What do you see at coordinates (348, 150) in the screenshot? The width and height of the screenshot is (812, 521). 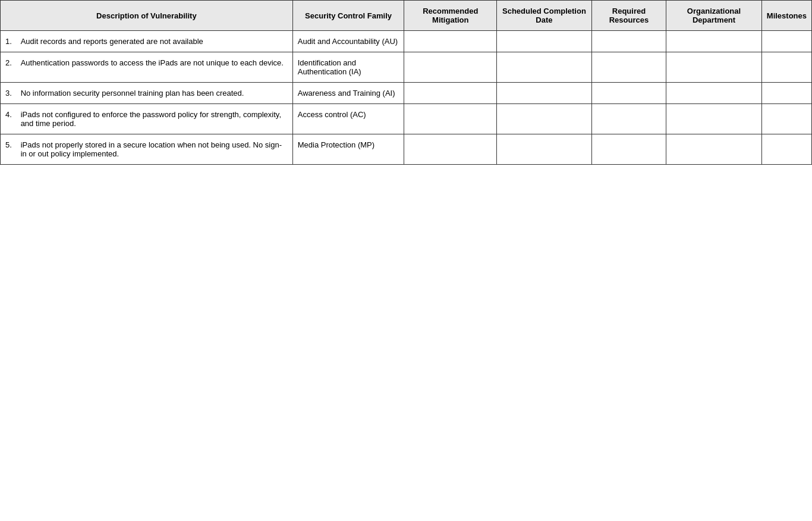 I see `cell-control-family: Media Protection (MP)` at bounding box center [348, 150].